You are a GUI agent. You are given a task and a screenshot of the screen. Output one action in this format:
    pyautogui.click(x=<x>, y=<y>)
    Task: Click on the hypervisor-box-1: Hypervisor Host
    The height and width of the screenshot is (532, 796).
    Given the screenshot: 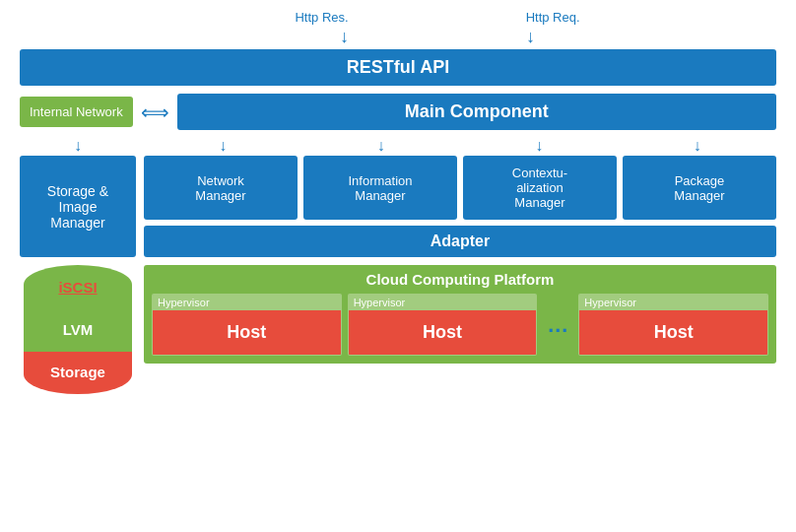 What is the action you would take?
    pyautogui.click(x=246, y=325)
    